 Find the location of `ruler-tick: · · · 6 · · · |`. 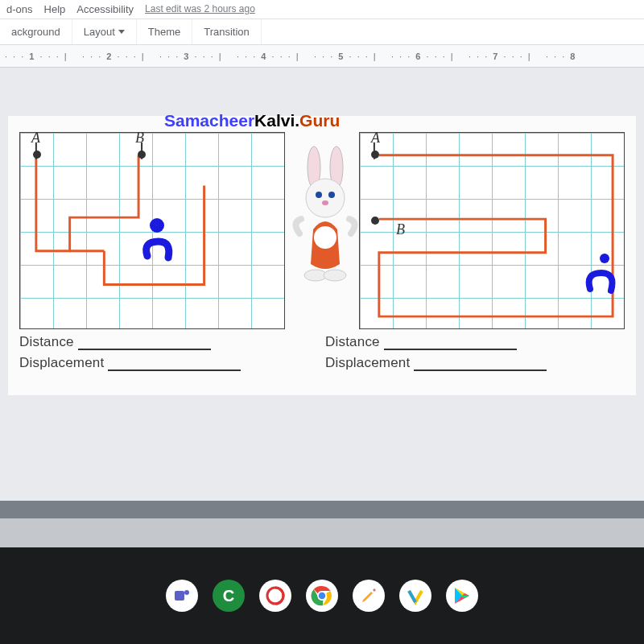

ruler-tick: · · · 6 · · · | is located at coordinates (430, 56).